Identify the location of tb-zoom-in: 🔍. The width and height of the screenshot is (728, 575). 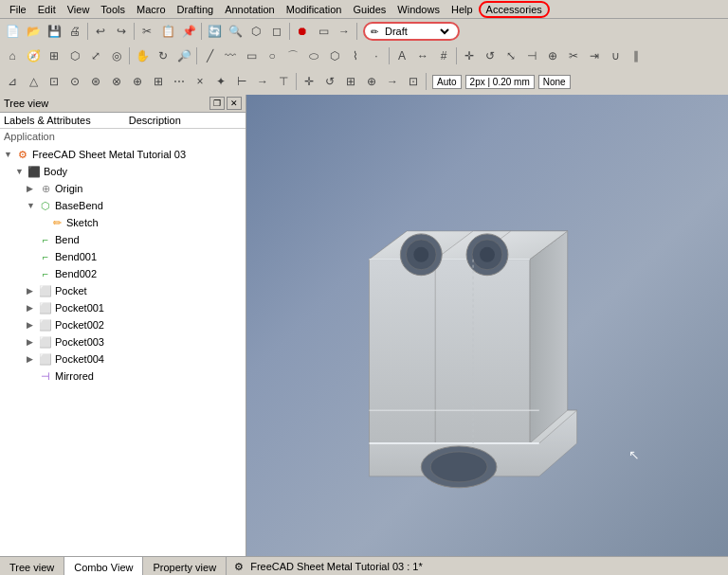
(235, 31).